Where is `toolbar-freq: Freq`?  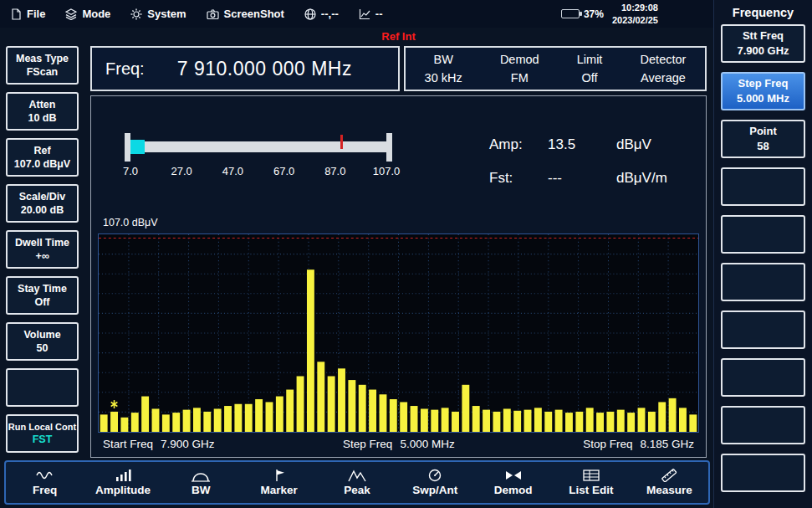
toolbar-freq: Freq is located at coordinates (45, 482).